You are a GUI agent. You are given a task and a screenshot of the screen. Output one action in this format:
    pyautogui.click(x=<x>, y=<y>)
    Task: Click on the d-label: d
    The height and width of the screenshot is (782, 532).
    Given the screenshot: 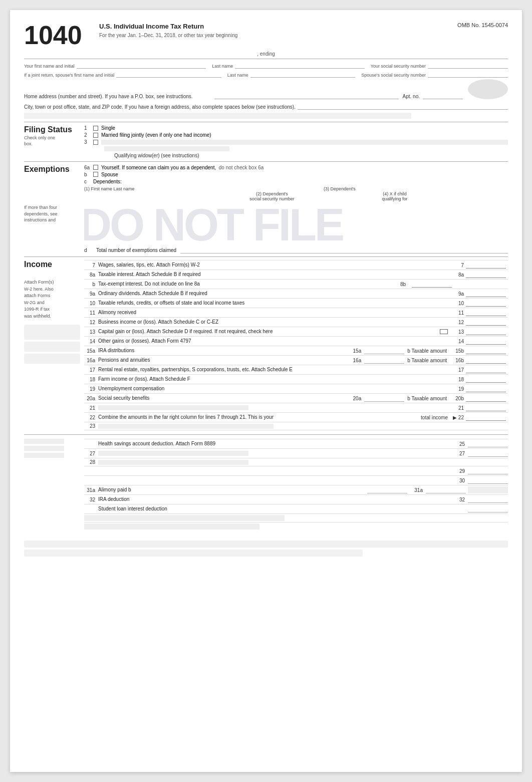 What is the action you would take?
    pyautogui.click(x=89, y=250)
    